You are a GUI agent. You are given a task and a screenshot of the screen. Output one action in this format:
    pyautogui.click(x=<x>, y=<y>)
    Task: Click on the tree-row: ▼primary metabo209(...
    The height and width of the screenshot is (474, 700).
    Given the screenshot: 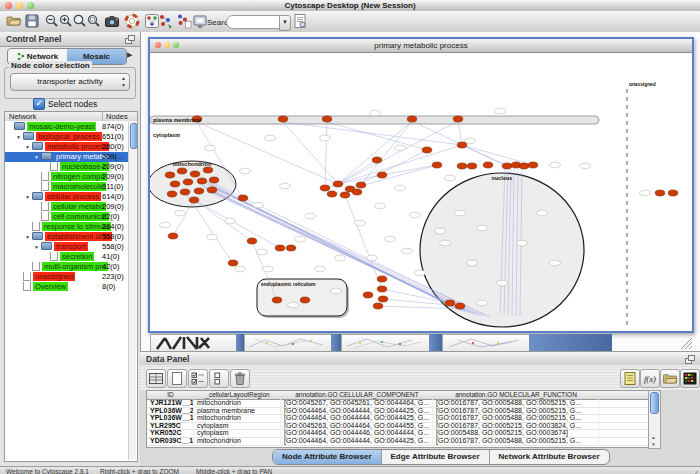 What is the action you would take?
    pyautogui.click(x=67, y=157)
    